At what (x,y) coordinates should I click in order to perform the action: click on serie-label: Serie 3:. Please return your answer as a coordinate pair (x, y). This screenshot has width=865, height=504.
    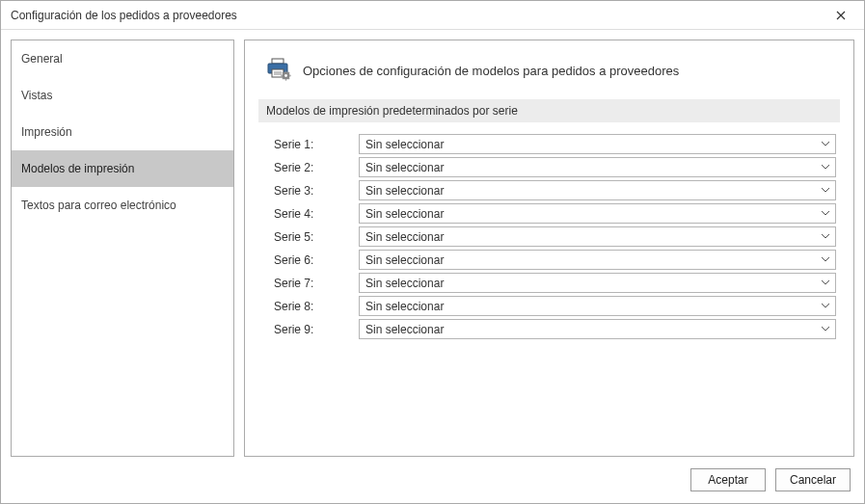
    Looking at the image, I should click on (316, 191).